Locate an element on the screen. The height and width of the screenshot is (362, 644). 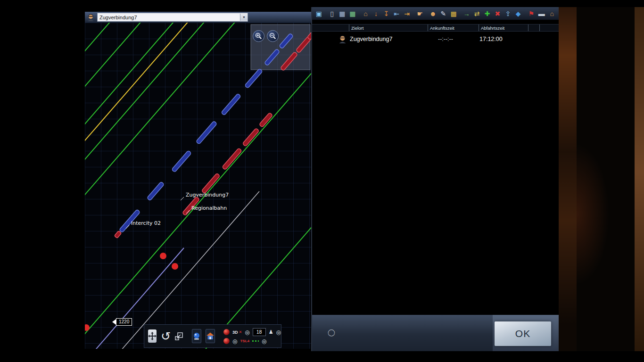
shed-icon: ⌂ is located at coordinates (552, 14).